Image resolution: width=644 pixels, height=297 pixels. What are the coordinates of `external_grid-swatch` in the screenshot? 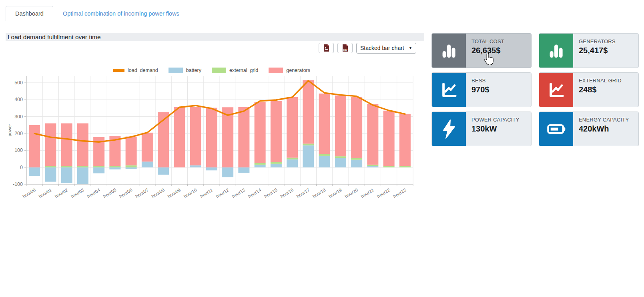 It's located at (219, 70).